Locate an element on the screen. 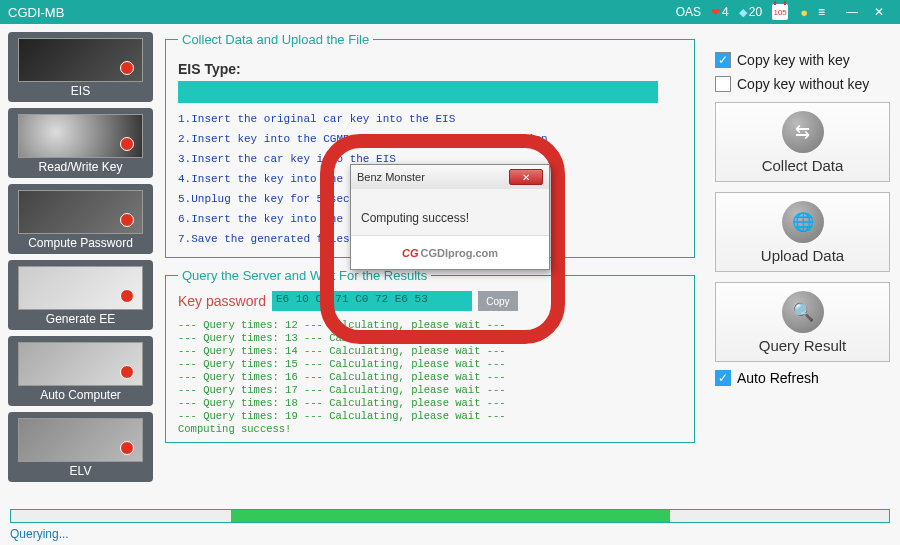 This screenshot has width=900, height=545. diamonds-indicator: ◆20 is located at coordinates (750, 12).